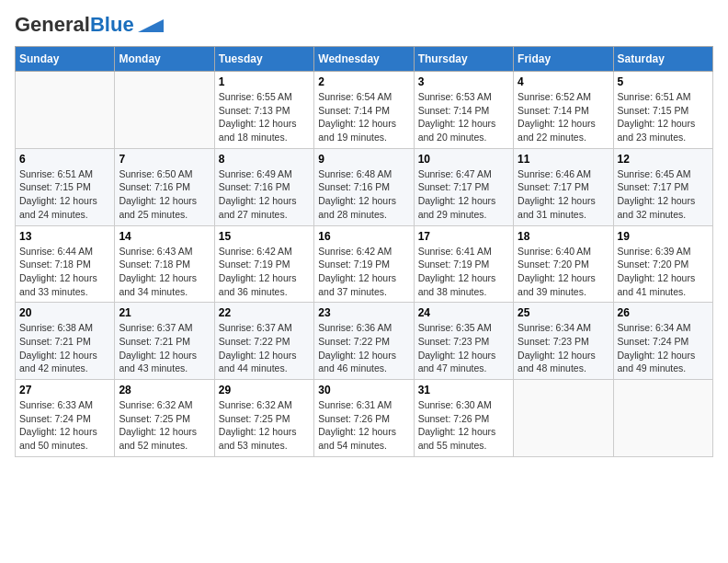 This screenshot has width=728, height=563. I want to click on day-info: Sunrise: 6:39 AM Sunset: 7:20 PM Dayligh…, so click(664, 272).